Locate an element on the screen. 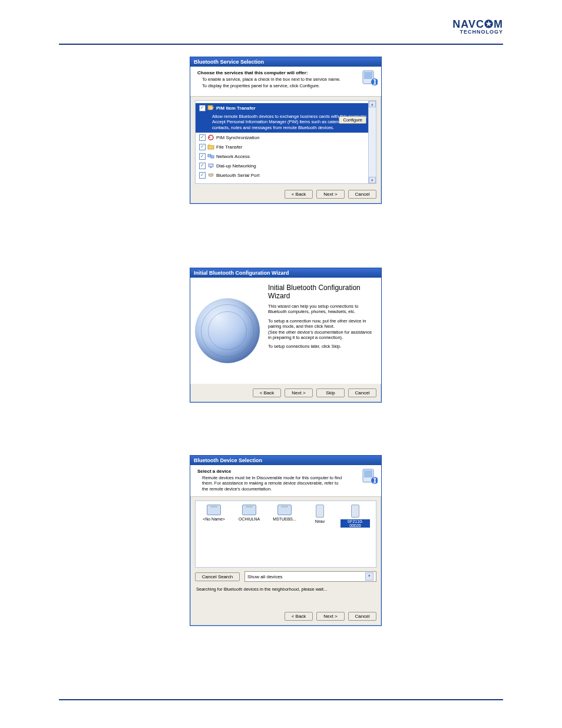  dialog-header: Choose the services that this computer w… is located at coordinates (286, 81).